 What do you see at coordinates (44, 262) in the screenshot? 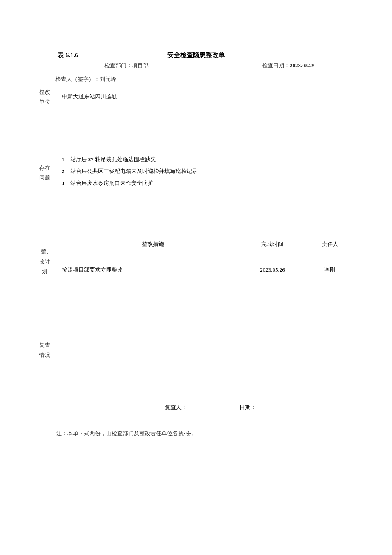
I see `plan-label-l2: 改计` at bounding box center [44, 262].